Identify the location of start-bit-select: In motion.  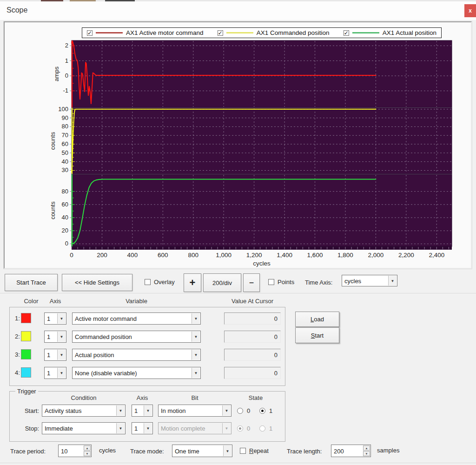
(195, 411).